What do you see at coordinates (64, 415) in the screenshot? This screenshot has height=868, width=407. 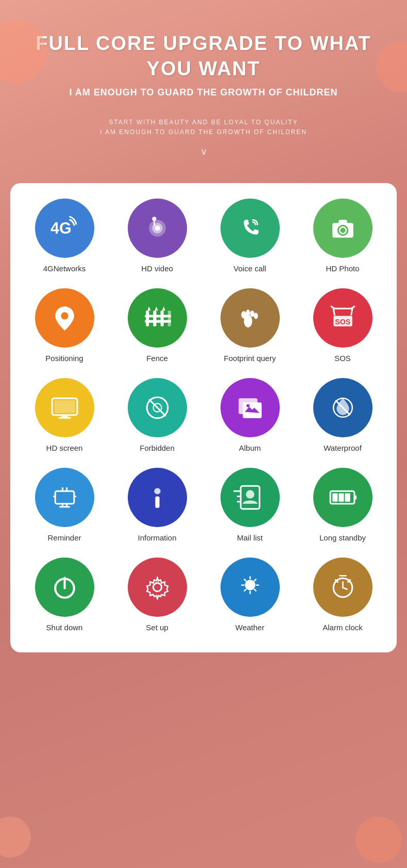 I see `icon-item-hd-screen: HD screen` at bounding box center [64, 415].